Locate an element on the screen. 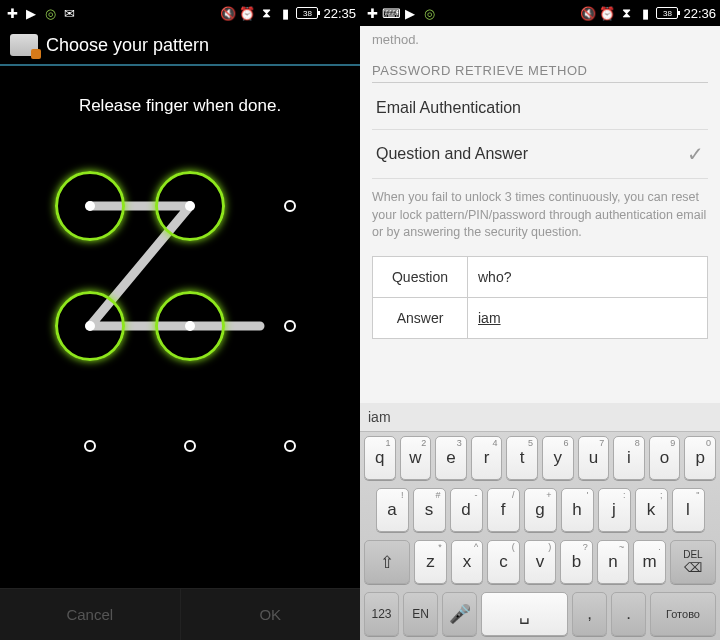  key-o: 9o is located at coordinates (665, 458).